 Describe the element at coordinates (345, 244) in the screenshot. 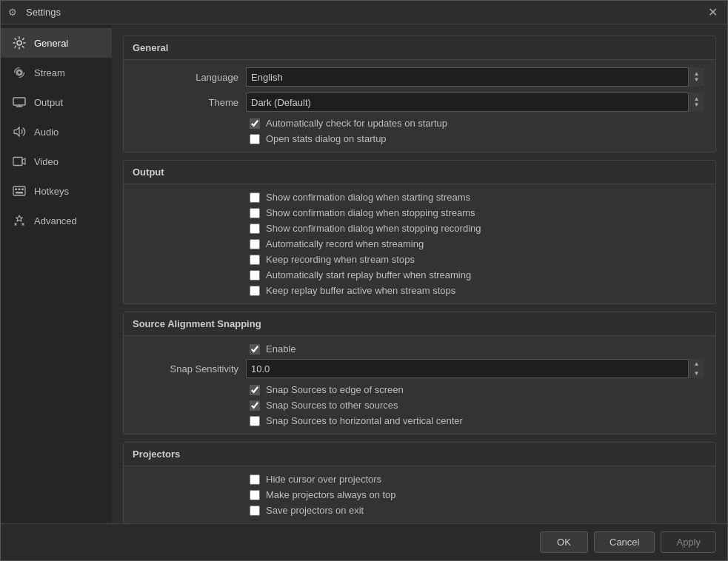

I see `auto-record-label: Automatically record when streaming` at that location.